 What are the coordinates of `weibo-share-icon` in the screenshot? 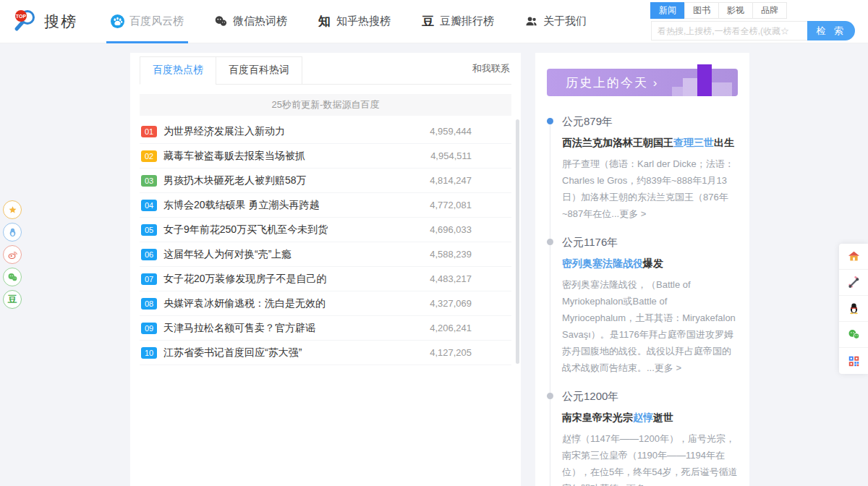 It's located at (12, 255).